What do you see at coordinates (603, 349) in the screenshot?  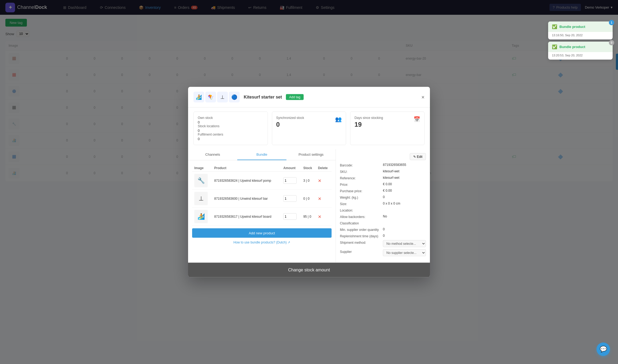 I see `chat-icon: 💬` at bounding box center [603, 349].